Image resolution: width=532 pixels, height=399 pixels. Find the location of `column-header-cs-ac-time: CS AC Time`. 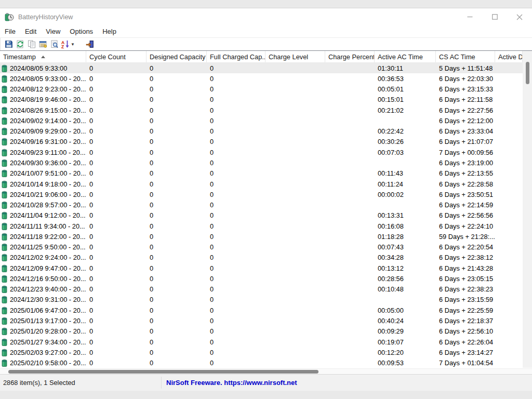

column-header-cs-ac-time: CS AC Time is located at coordinates (466, 57).